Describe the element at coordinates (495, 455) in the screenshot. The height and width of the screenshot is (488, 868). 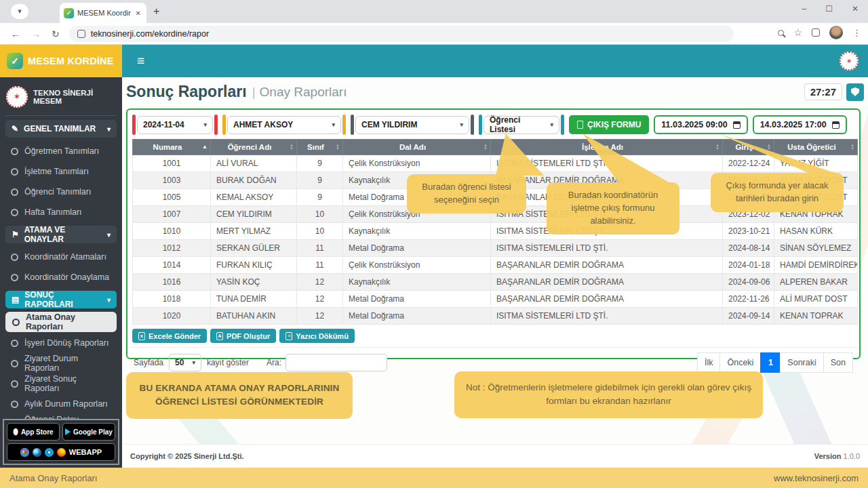
I see `footer: Copyright © 2025 Sinerji Ltd.Şti. Versio…` at that location.